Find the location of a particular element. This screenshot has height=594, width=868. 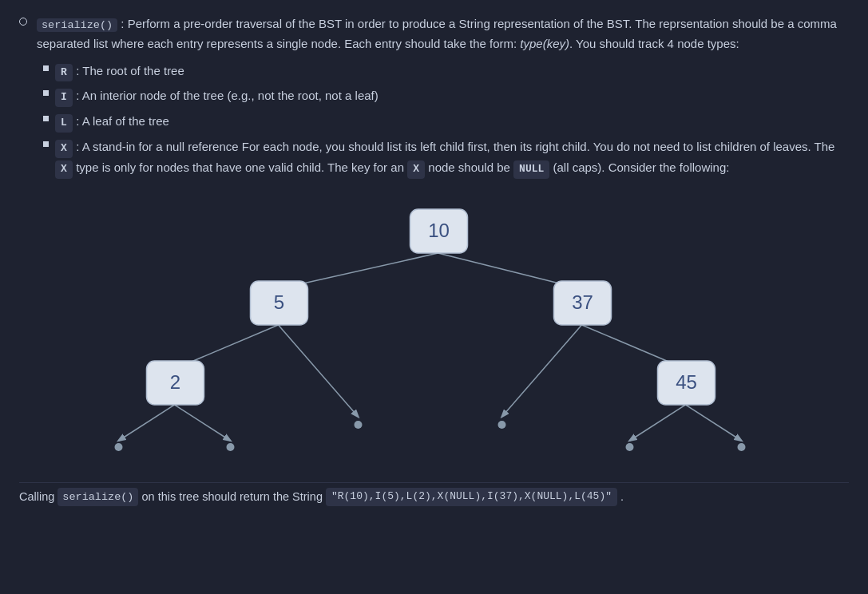

r-content: R : The root of the tree is located at coordinates (120, 72).